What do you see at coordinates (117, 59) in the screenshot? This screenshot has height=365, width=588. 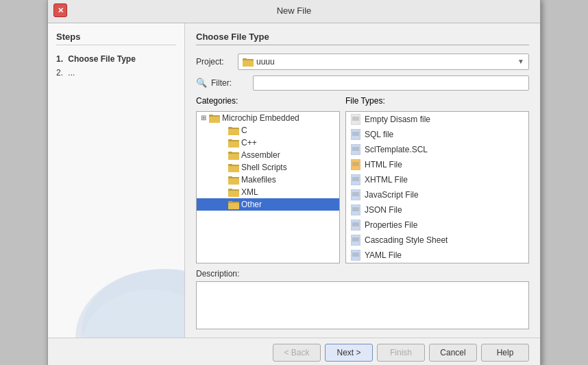 I see `step-1: 1. Choose File Type` at bounding box center [117, 59].